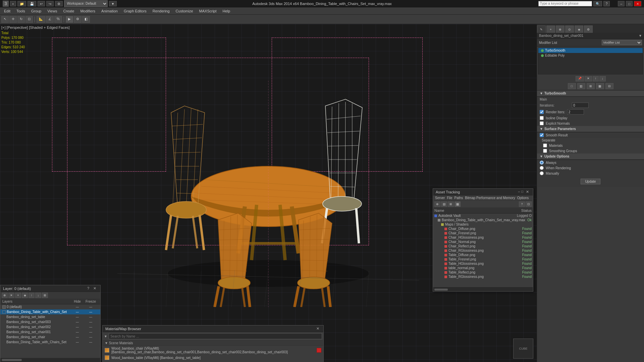 The height and width of the screenshot is (362, 644). Describe the element at coordinates (570, 29) in the screenshot. I see `tab-motion: ⊙` at that location.